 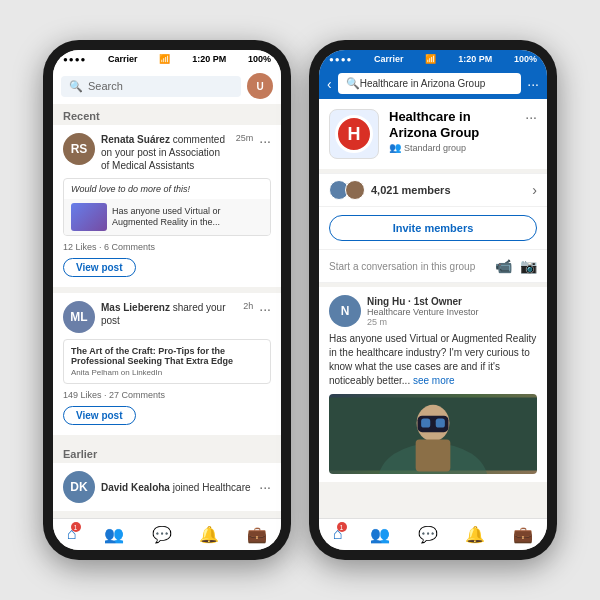 What do you see at coordinates (167, 362) in the screenshot?
I see `post-preview-2: The Art of the Craft: Pro-Tips for the P…` at bounding box center [167, 362].